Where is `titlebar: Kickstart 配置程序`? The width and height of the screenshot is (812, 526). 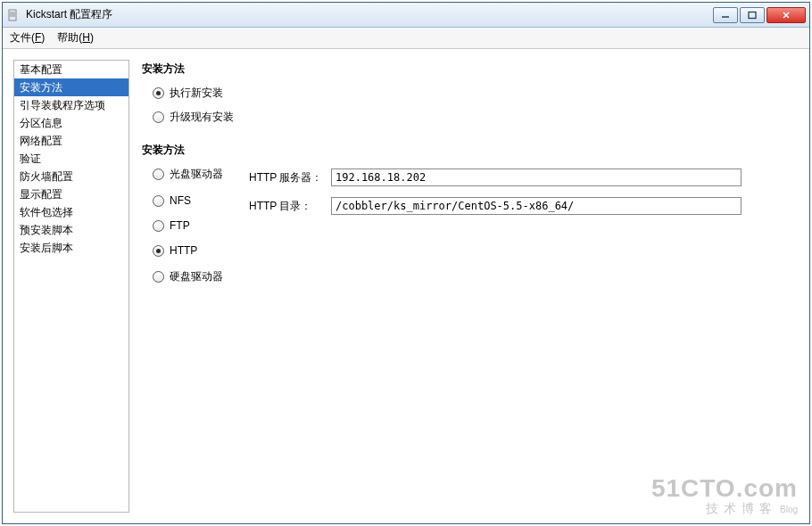
titlebar: Kickstart 配置程序 is located at coordinates (406, 15).